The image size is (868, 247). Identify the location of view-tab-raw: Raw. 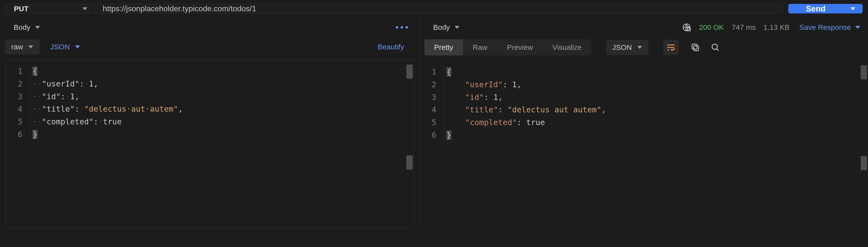
(480, 47).